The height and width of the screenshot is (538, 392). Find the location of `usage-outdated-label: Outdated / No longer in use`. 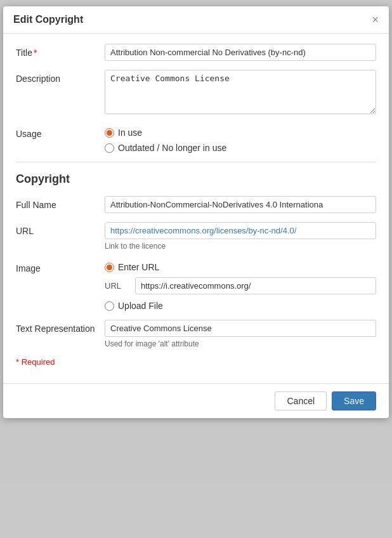

usage-outdated-label: Outdated / No longer in use is located at coordinates (173, 148).